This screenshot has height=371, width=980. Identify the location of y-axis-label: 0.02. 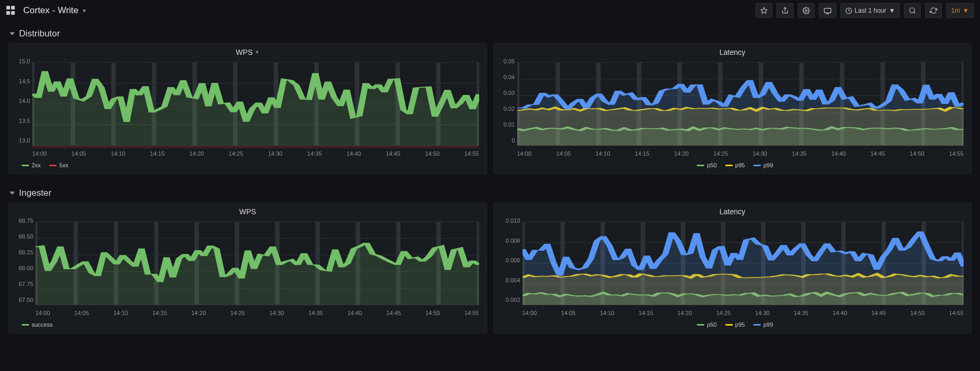
(505, 109).